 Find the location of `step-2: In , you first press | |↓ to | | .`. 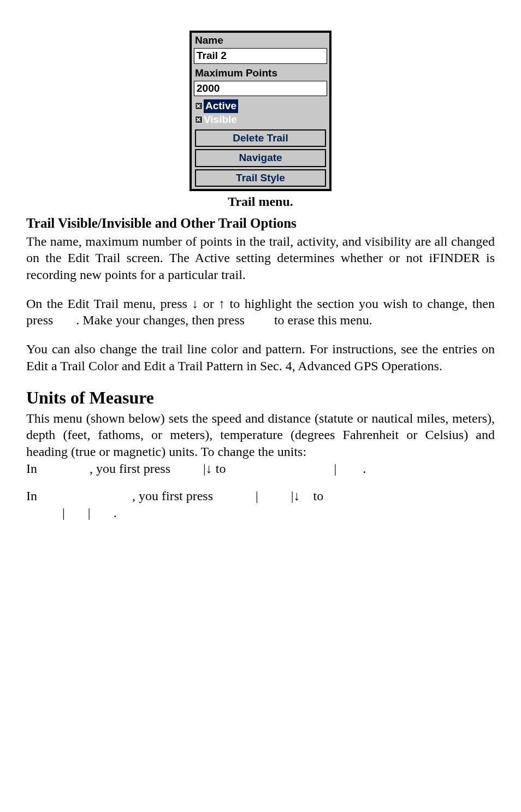

step-2: In , you first press | |↓ to | | . is located at coordinates (260, 505).